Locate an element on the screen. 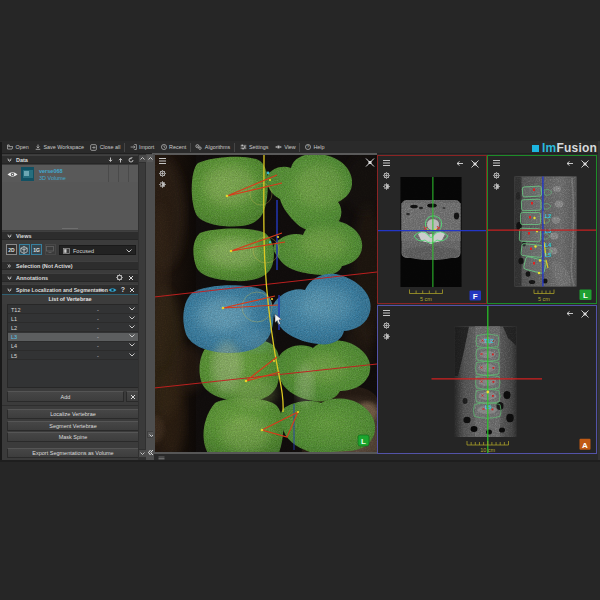 This screenshot has width=600, height=600. svg-text: L4 is located at coordinates (548, 245).